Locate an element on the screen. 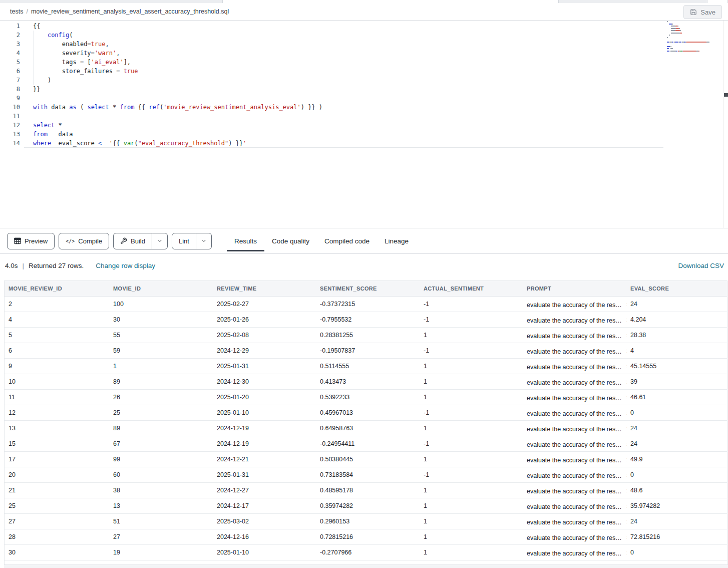 Image resolution: width=728 pixels, height=568 pixels. editor-scrollbar-thumb is located at coordinates (726, 95).